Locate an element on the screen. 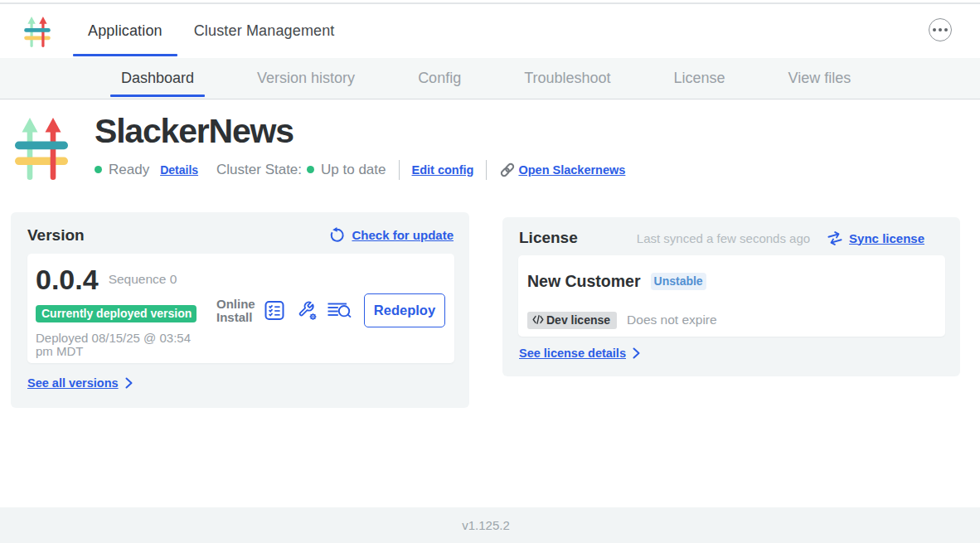 This screenshot has height=543, width=980. app-status-label: Ready is located at coordinates (129, 170).